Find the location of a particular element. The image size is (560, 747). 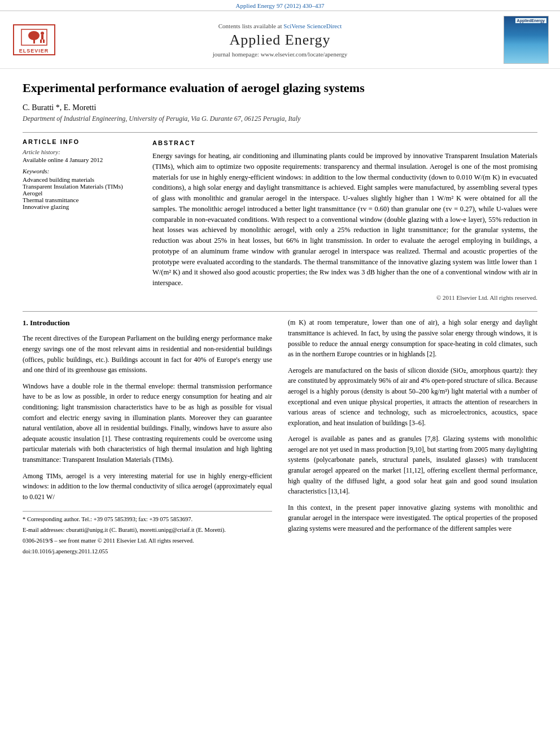

cover-label: AppliedEnergy is located at coordinates (531, 20).